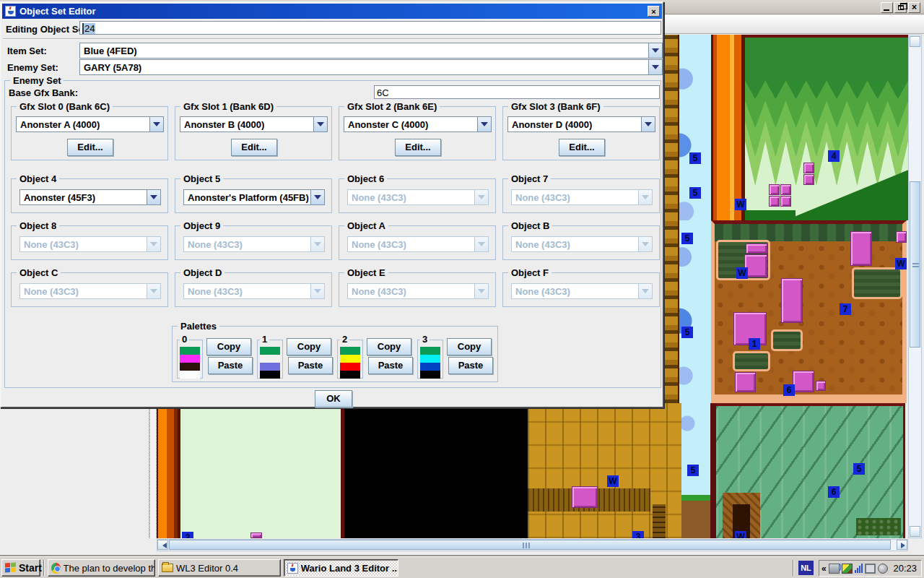 The height and width of the screenshot is (578, 924). What do you see at coordinates (153, 471) in the screenshot?
I see `splitter-handle` at bounding box center [153, 471].